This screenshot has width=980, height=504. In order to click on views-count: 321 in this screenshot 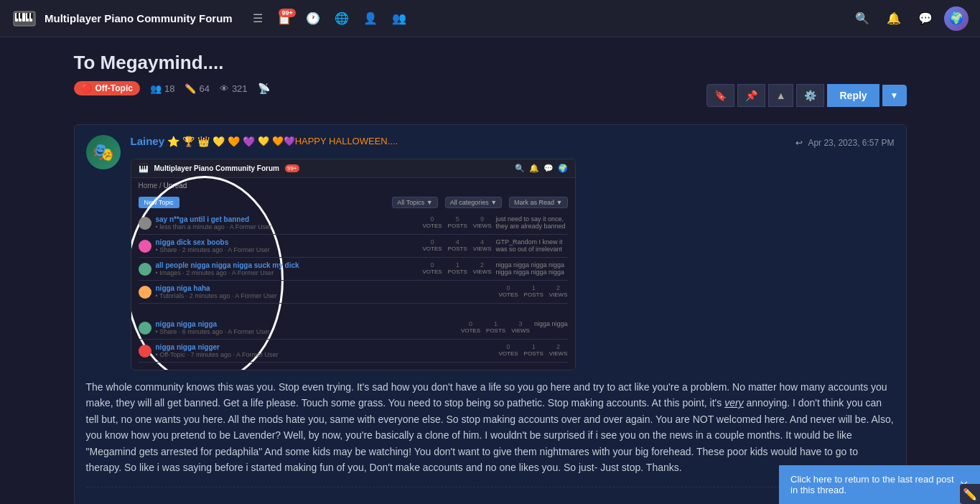, I will do `click(240, 89)`.